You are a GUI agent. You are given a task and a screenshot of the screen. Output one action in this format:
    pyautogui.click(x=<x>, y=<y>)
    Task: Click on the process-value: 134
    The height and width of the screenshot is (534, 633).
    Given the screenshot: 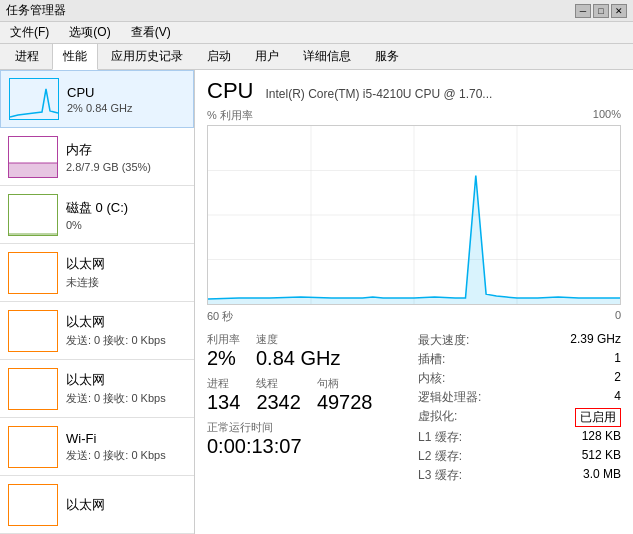 What is the action you would take?
    pyautogui.click(x=224, y=402)
    